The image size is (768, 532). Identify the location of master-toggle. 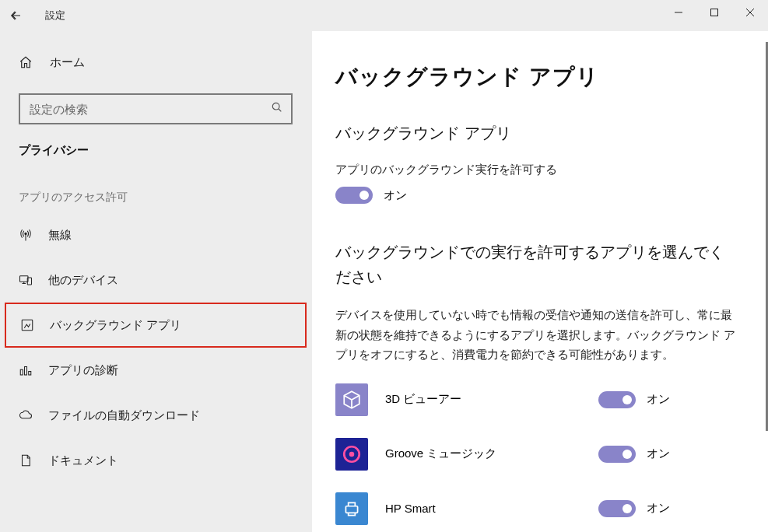
(354, 195).